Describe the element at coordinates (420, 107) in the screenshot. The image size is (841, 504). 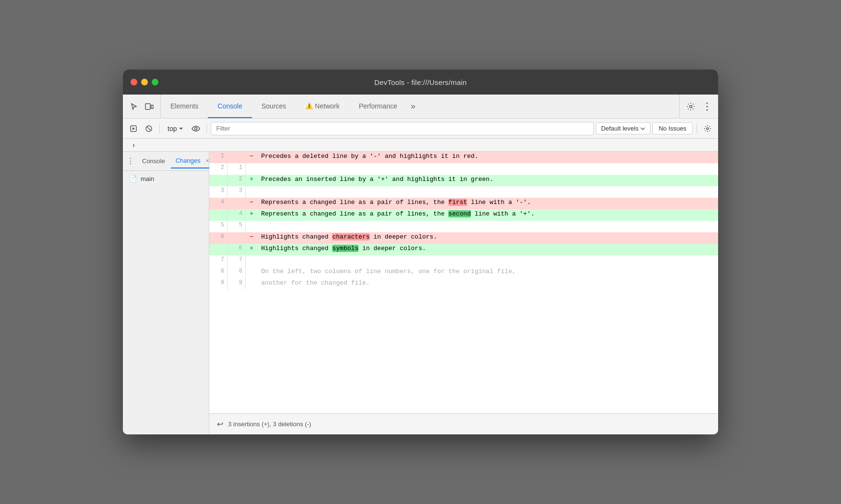
I see `tabs-area: Elements Console Sources ⚠️ Network Perf…` at that location.